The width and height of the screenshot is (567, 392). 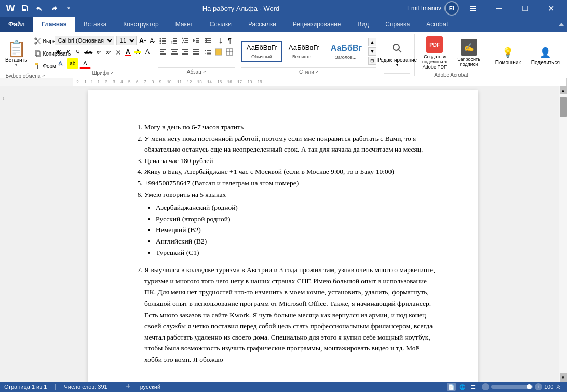 I want to click on telegram-link: телеграм, so click(x=236, y=183).